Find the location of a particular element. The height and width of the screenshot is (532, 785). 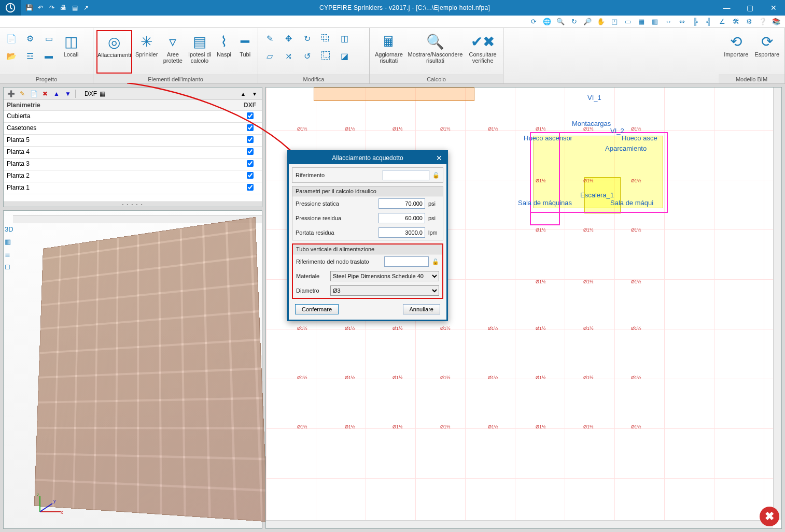

view-layers-icon: ≣ is located at coordinates (9, 255).